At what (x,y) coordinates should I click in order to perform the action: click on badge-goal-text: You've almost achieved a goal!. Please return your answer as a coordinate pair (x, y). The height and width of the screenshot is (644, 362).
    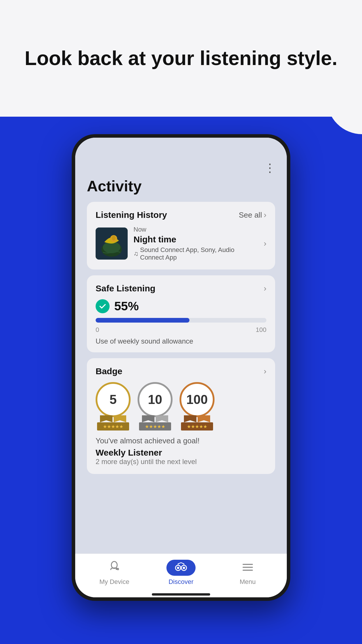
    Looking at the image, I should click on (181, 441).